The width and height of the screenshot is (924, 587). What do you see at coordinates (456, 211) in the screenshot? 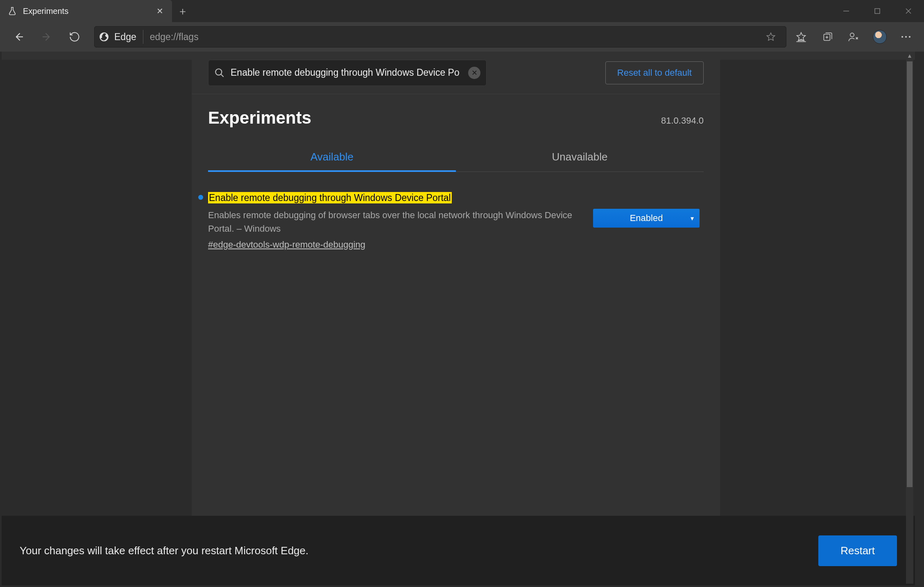
I see `flag-item: Enable remote debugging through Windows …` at bounding box center [456, 211].